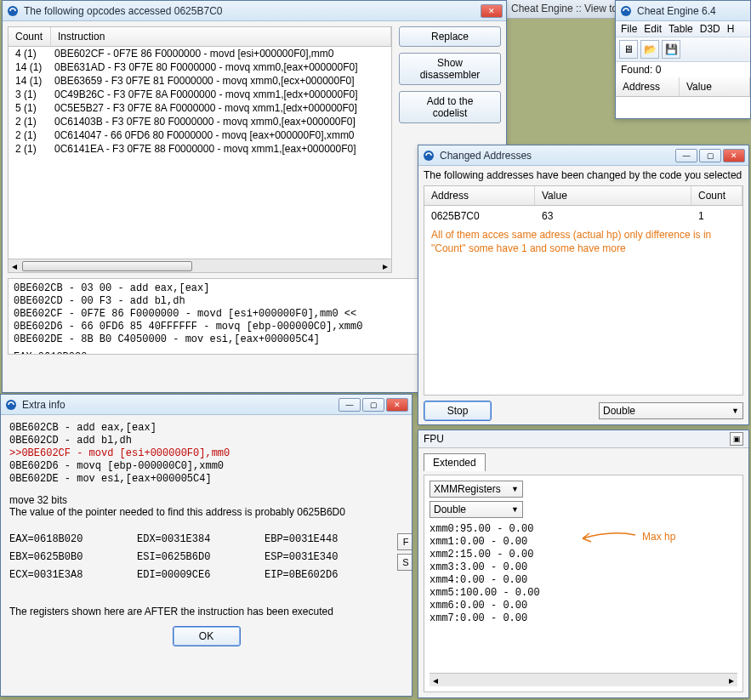 This screenshot has height=700, width=751. I want to click on open-file-icon: 📂, so click(650, 49).